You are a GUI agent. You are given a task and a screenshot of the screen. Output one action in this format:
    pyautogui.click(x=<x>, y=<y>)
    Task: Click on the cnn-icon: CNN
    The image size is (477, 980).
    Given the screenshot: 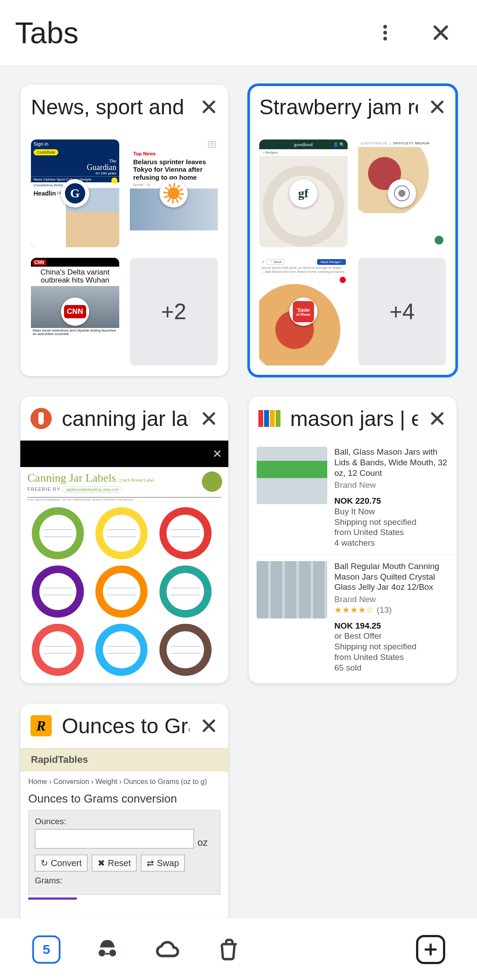 What is the action you would take?
    pyautogui.click(x=75, y=312)
    